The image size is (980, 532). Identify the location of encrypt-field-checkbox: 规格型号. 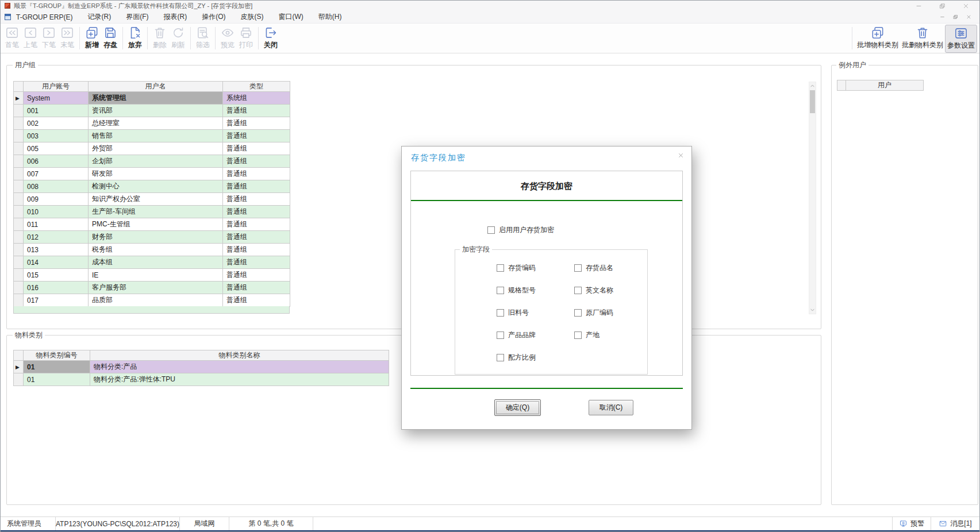
(516, 291).